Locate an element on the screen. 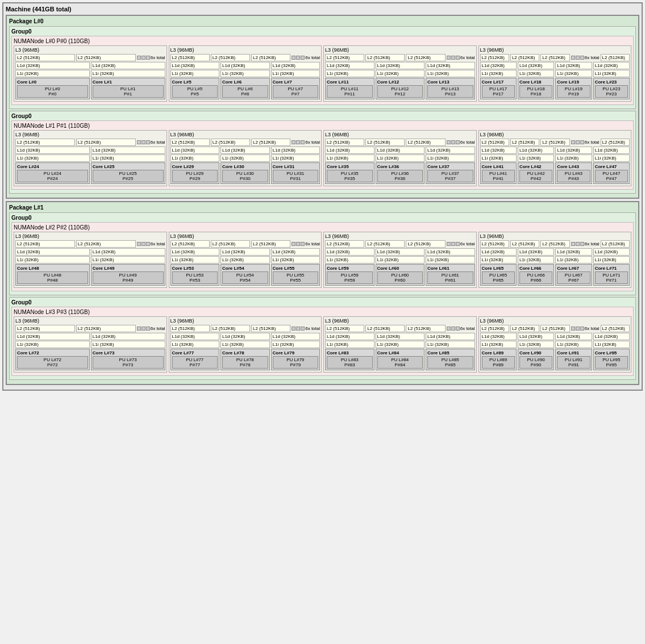  package-1-title: Package L#1 is located at coordinates (323, 208).